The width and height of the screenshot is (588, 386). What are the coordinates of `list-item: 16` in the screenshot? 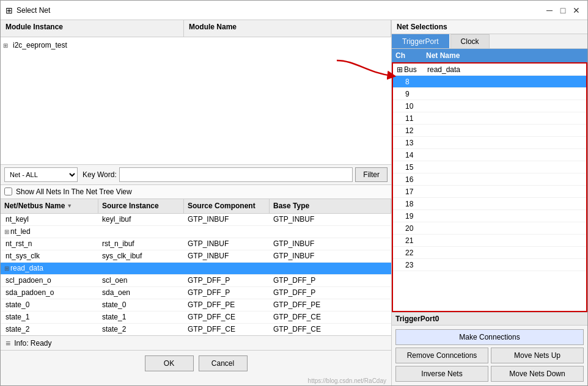 It's located at (490, 180).